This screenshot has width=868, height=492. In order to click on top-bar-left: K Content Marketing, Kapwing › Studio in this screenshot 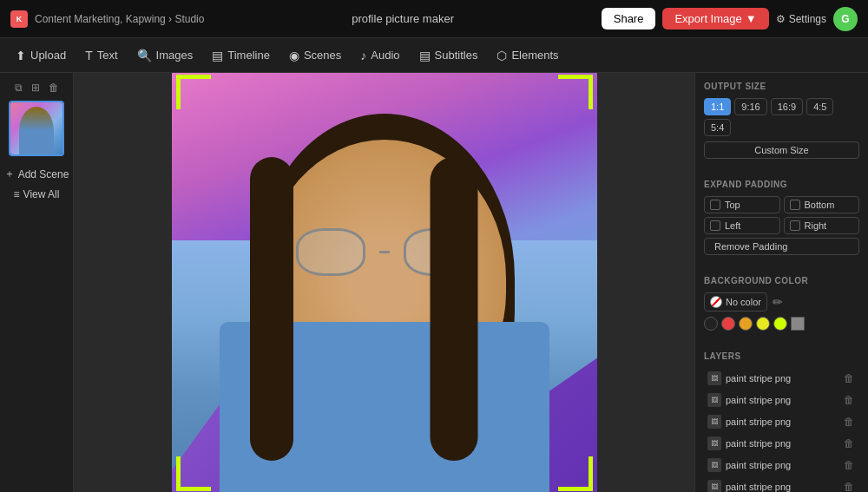, I will do `click(108, 19)`.